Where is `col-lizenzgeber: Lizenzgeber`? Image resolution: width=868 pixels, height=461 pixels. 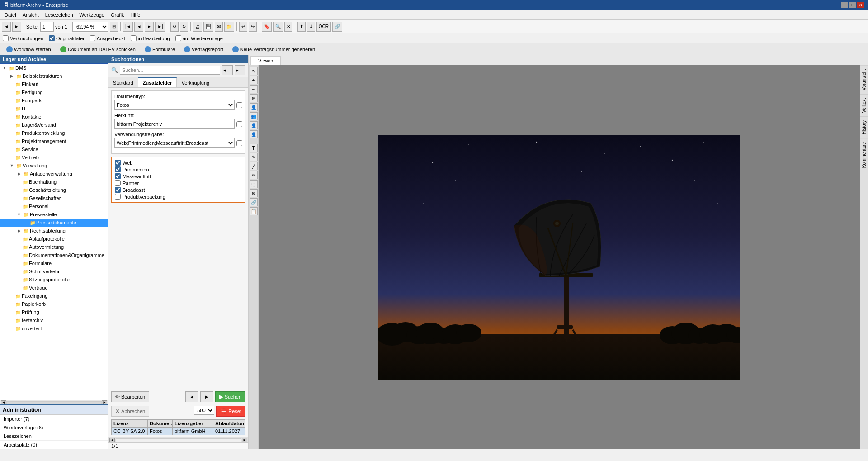
col-lizenzgeber: Lizenzgeber is located at coordinates (193, 423).